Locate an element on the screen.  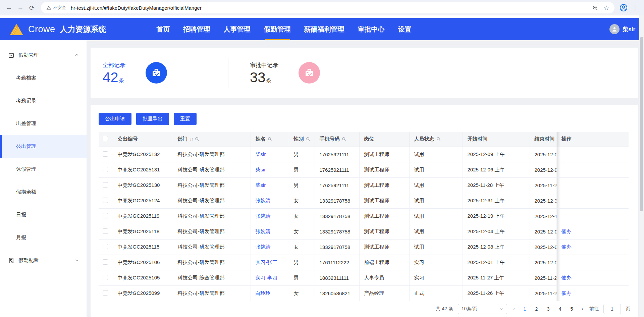
nav-item-recruit: 招聘管理 is located at coordinates (197, 29).